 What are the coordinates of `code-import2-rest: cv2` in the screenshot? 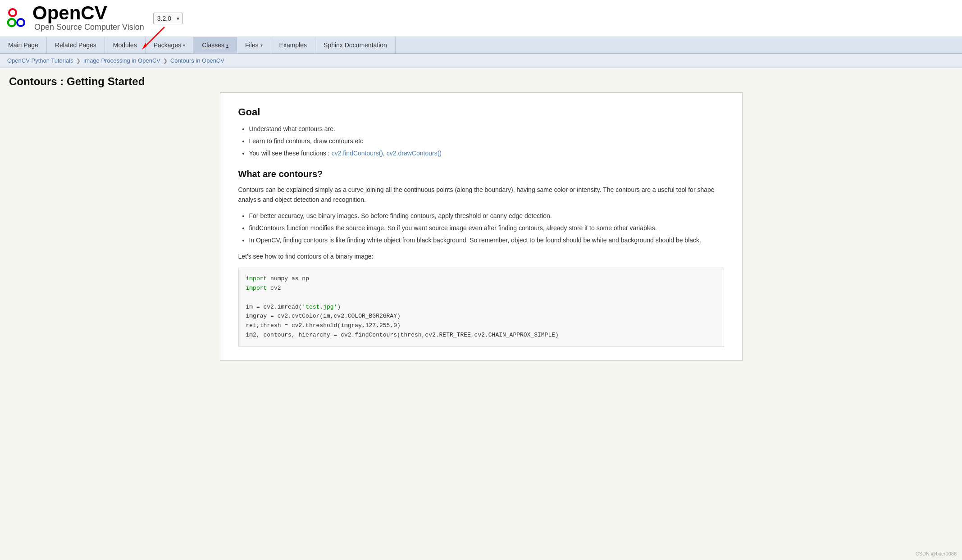 It's located at (274, 288).